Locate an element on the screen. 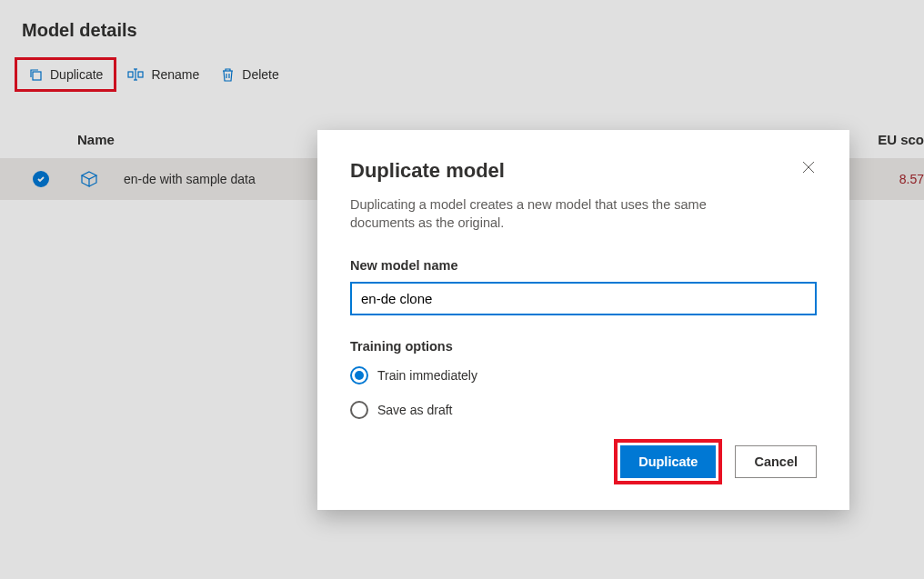 The height and width of the screenshot is (579, 924). radio-train-immediately: Train immediately is located at coordinates (584, 375).